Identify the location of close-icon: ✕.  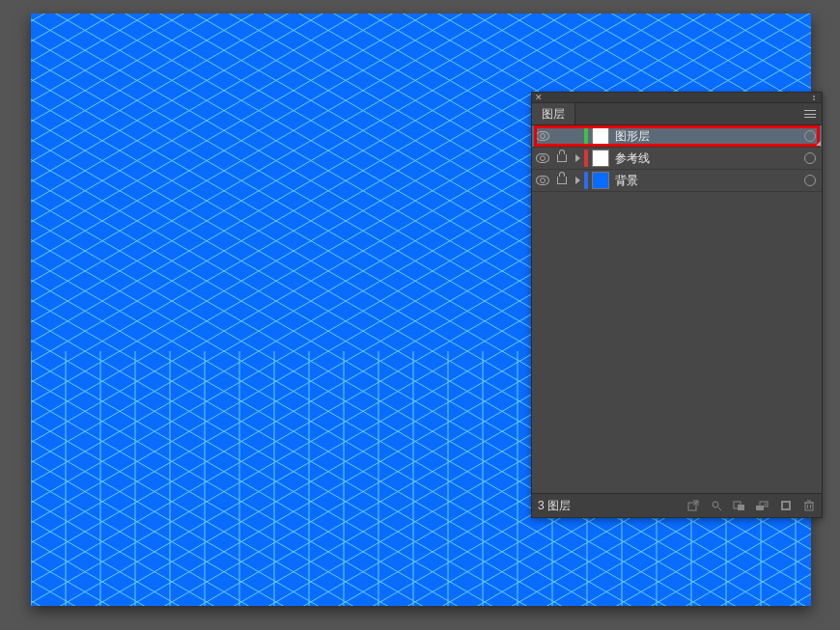
(539, 97).